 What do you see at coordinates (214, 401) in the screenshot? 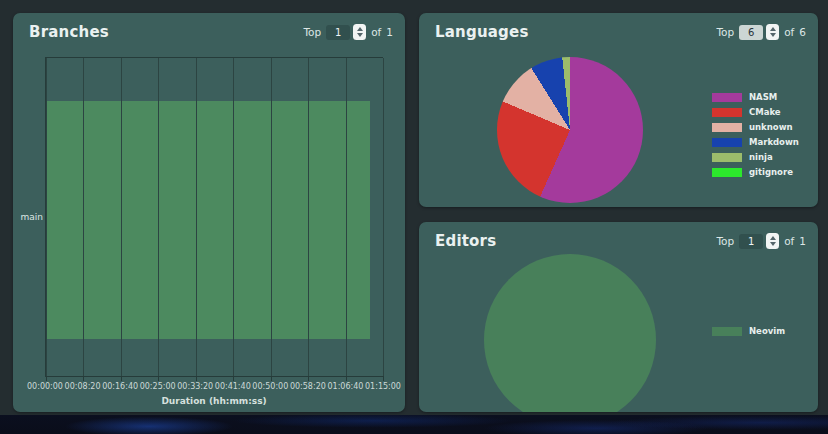
I see `x-axis-title: Duration (hh:mm:ss)` at bounding box center [214, 401].